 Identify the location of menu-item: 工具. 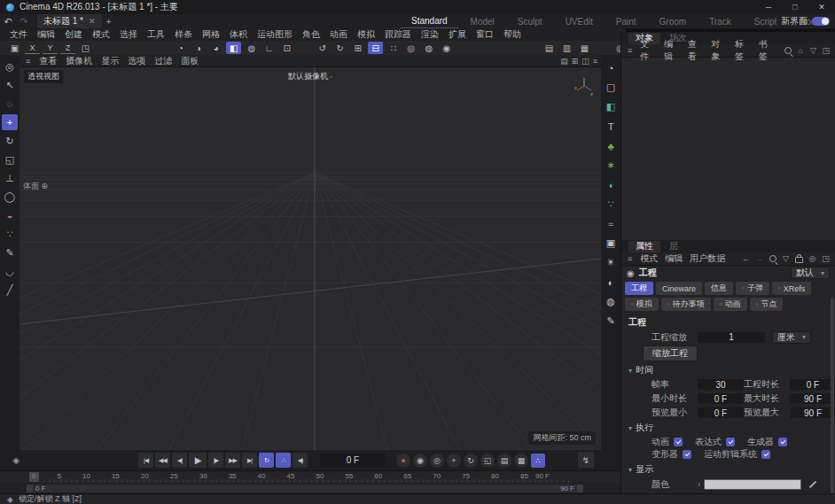
(156, 35).